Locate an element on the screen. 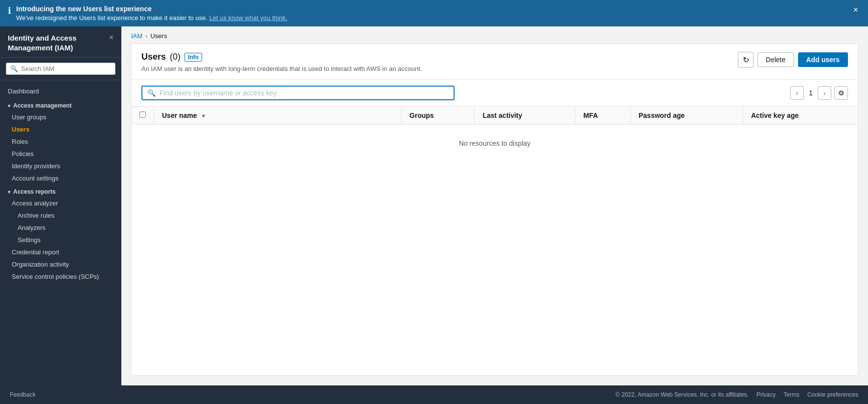 The width and height of the screenshot is (868, 404). sidebar-item-user-groups: User groups is located at coordinates (61, 117).